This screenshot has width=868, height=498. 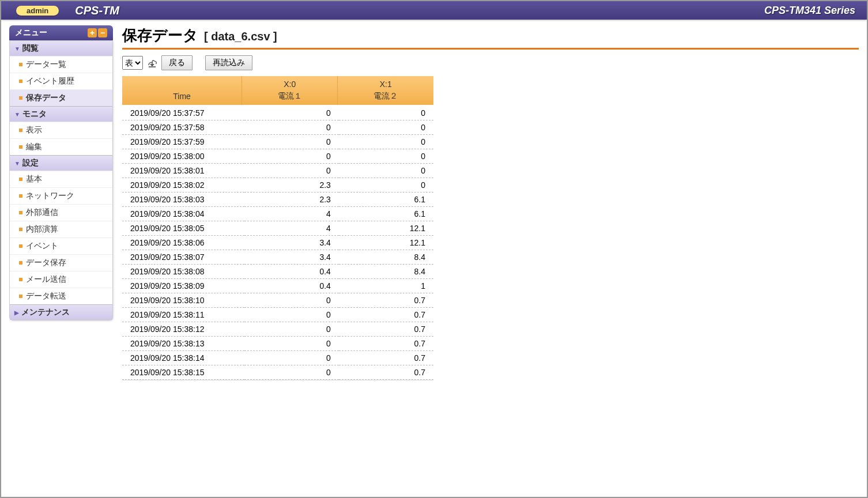 I want to click on menu-item: イベント履歴, so click(x=61, y=81).